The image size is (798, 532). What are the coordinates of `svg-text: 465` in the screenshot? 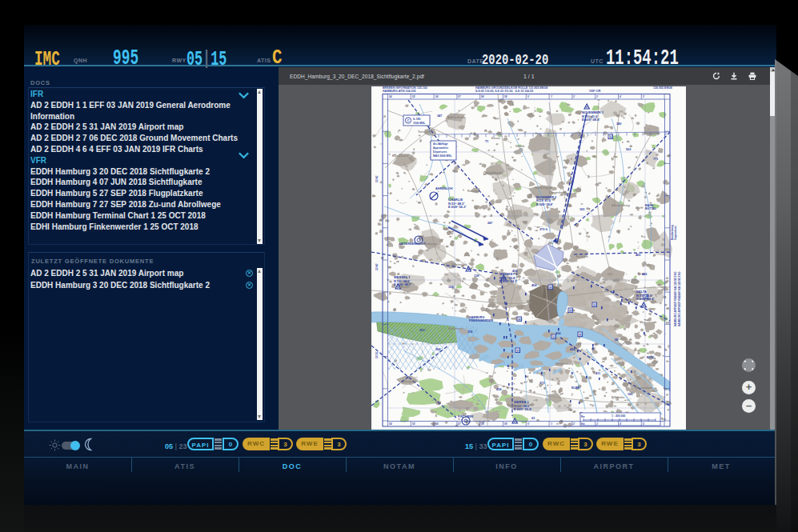 It's located at (638, 255).